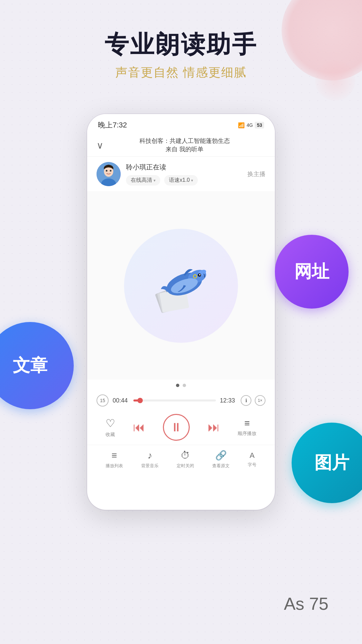 The width and height of the screenshot is (362, 644). Describe the element at coordinates (185, 460) in the screenshot. I see `timer-button: ⏱ 定时关闭` at that location.